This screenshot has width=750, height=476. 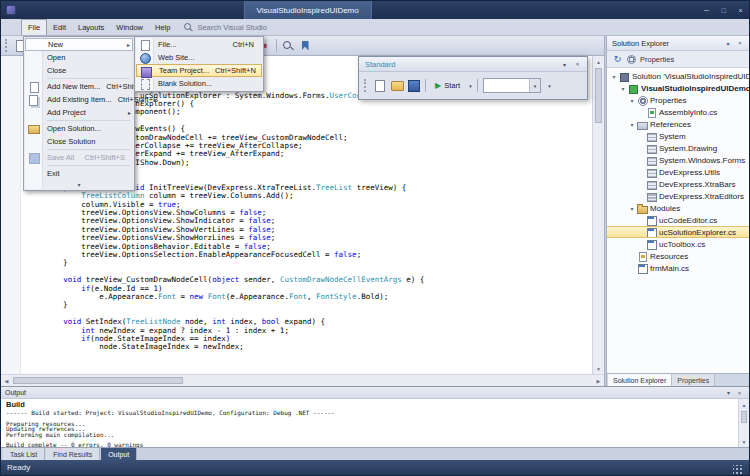 What do you see at coordinates (34, 27) in the screenshot?
I see `menubar-item-file: File` at bounding box center [34, 27].